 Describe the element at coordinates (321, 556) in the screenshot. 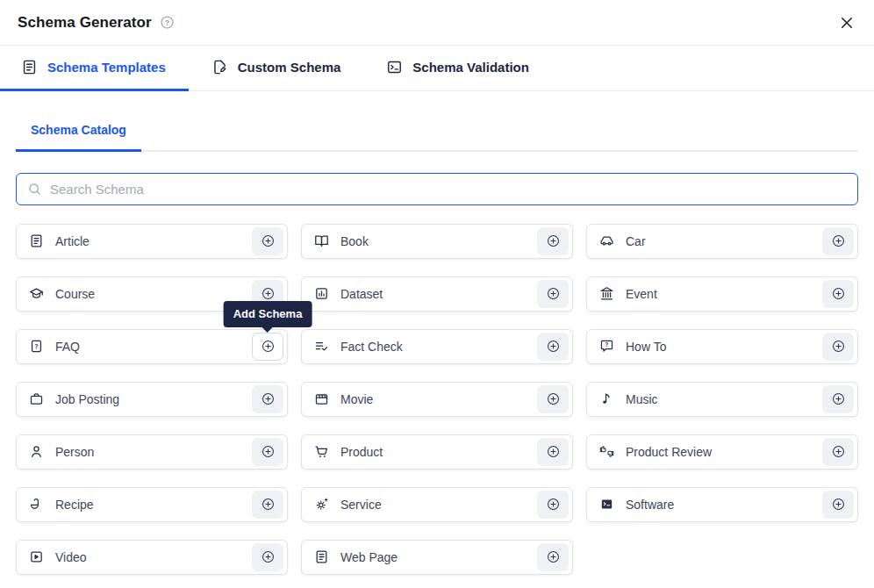

I see `web-page-icon` at that location.